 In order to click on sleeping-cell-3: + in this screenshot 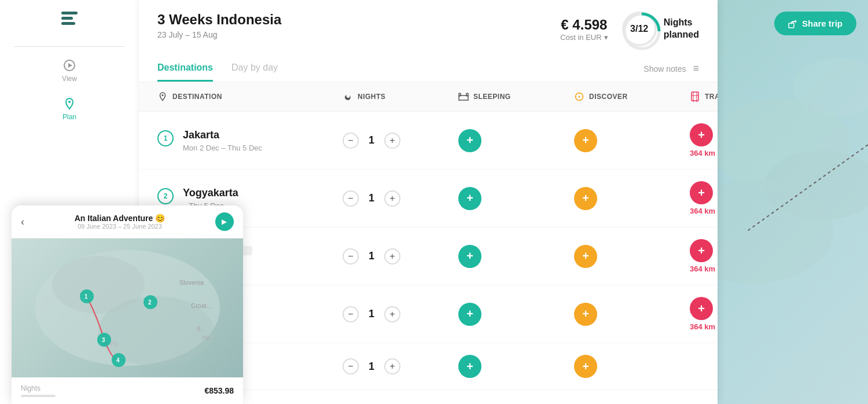, I will do `click(516, 256)`.